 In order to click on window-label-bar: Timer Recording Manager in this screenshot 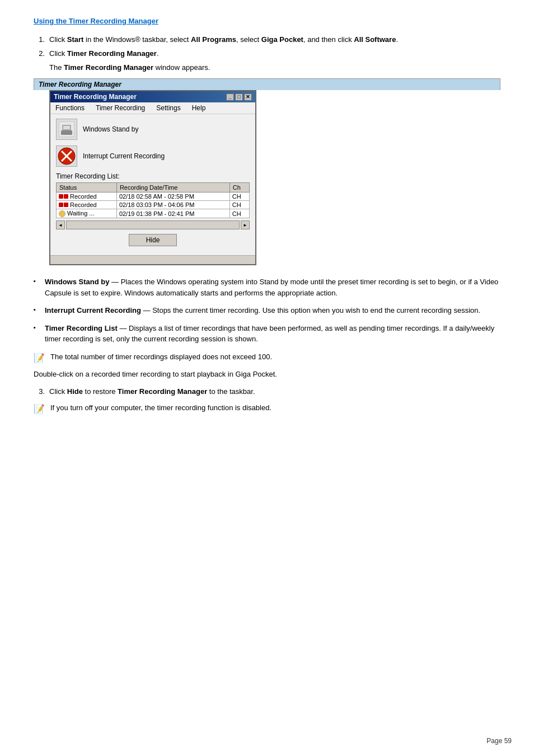, I will do `click(267, 84)`.